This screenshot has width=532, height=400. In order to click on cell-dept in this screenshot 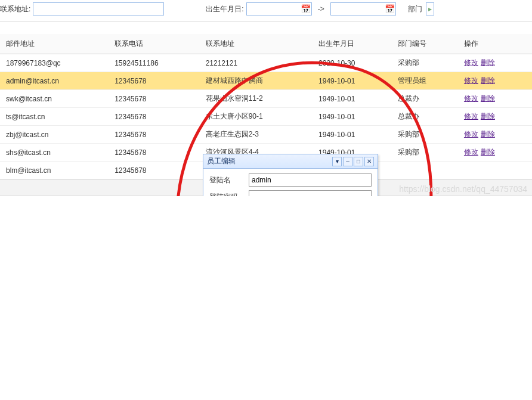, I will do `click(425, 170)`.